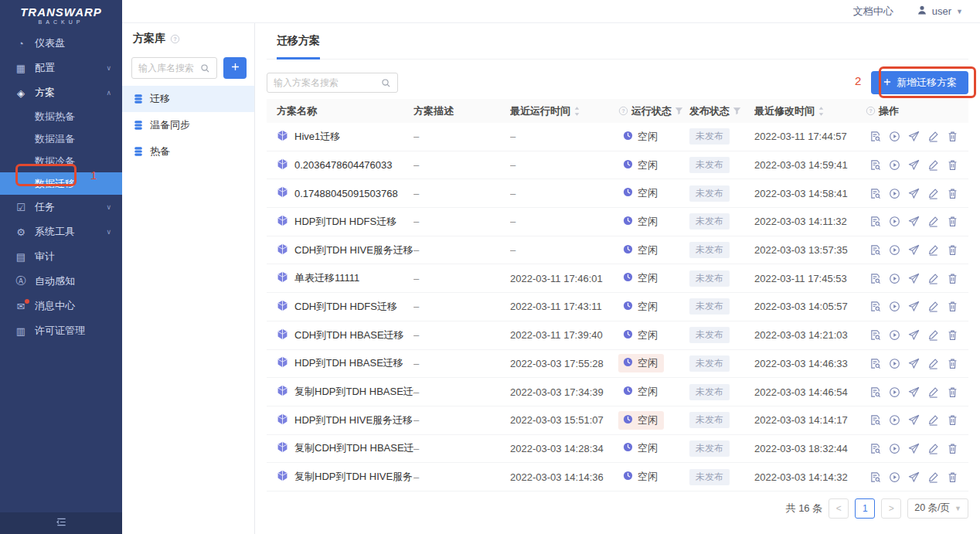 The image size is (980, 534). Describe the element at coordinates (346, 307) in the screenshot. I see `plan-name-link: CDH到TDH HDFS迁移` at that location.